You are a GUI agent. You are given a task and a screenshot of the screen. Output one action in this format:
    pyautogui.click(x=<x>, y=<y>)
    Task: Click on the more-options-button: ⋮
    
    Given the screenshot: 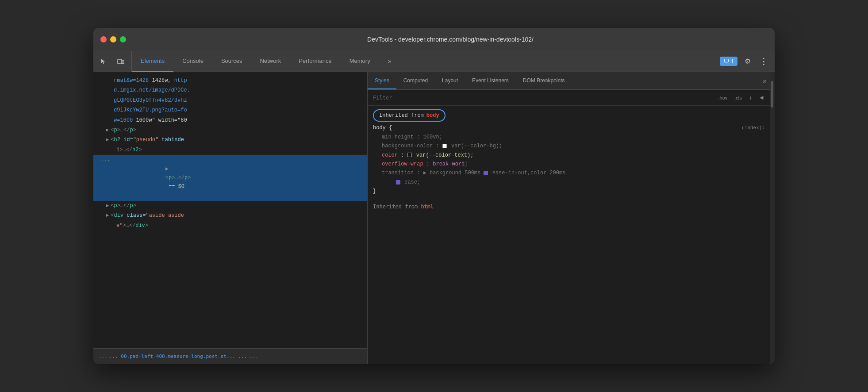 What is the action you would take?
    pyautogui.click(x=764, y=61)
    